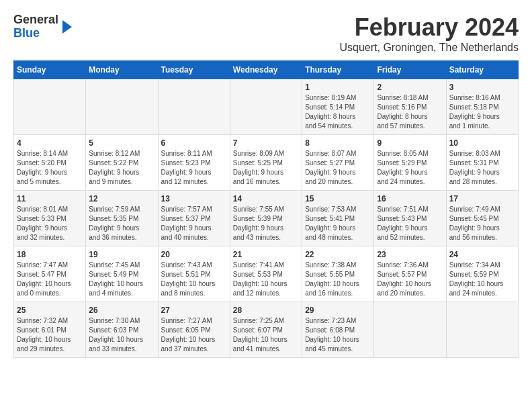 The height and width of the screenshot is (411, 532). I want to click on week-row-2: 4Sunrise: 8:14 AM Sunset: 5:20 PM Daylig…, so click(266, 163).